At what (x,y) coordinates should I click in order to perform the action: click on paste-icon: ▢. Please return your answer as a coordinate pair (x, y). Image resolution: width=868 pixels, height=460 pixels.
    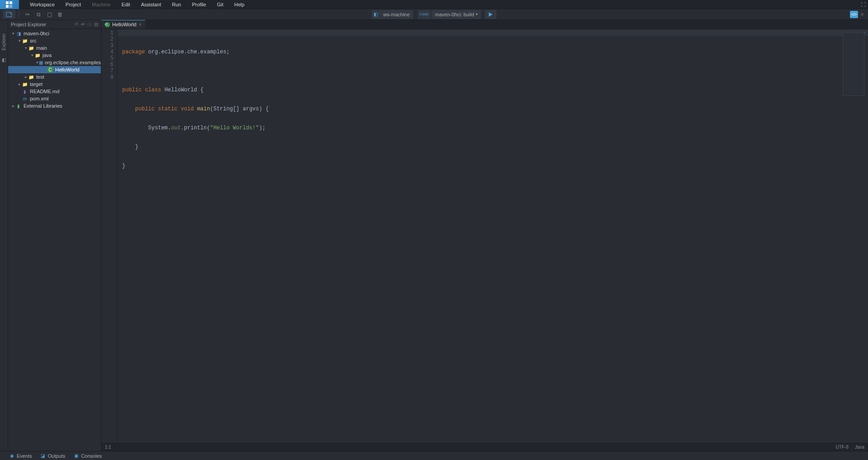
    Looking at the image, I should click on (49, 14).